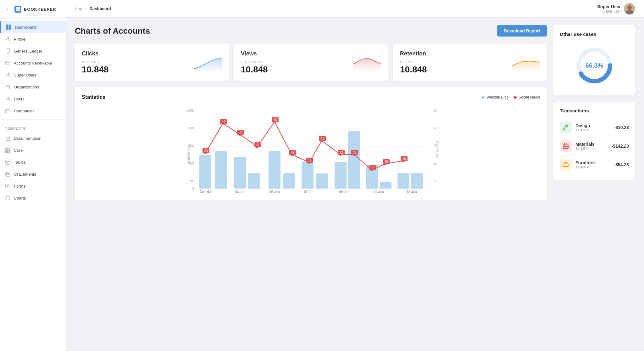  I want to click on general-ledger-icon, so click(8, 51).